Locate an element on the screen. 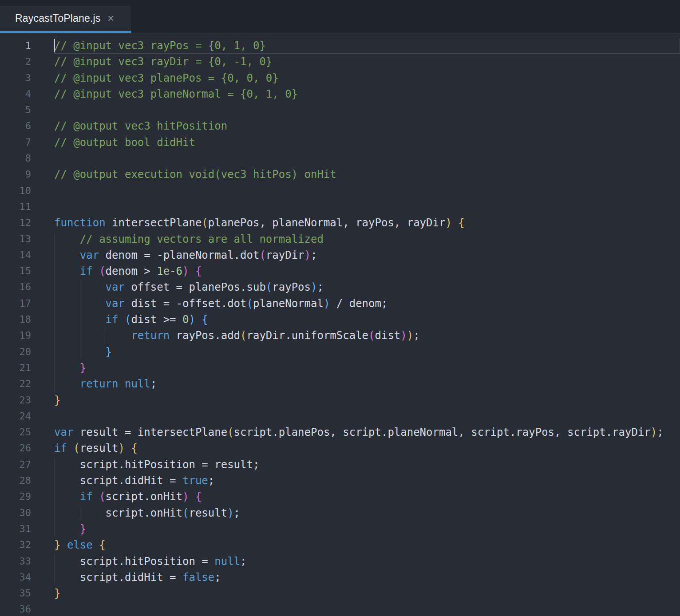  line-number: 27 is located at coordinates (16, 465).